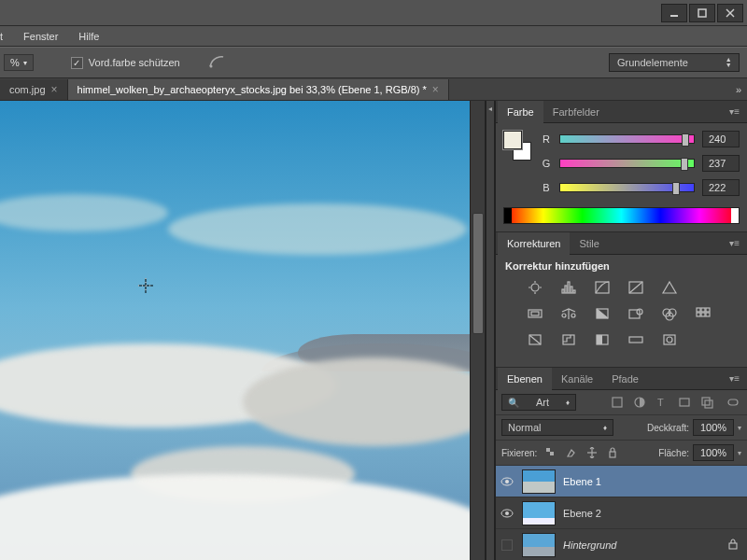  What do you see at coordinates (569, 314) in the screenshot?
I see `color-balance-icon` at bounding box center [569, 314].